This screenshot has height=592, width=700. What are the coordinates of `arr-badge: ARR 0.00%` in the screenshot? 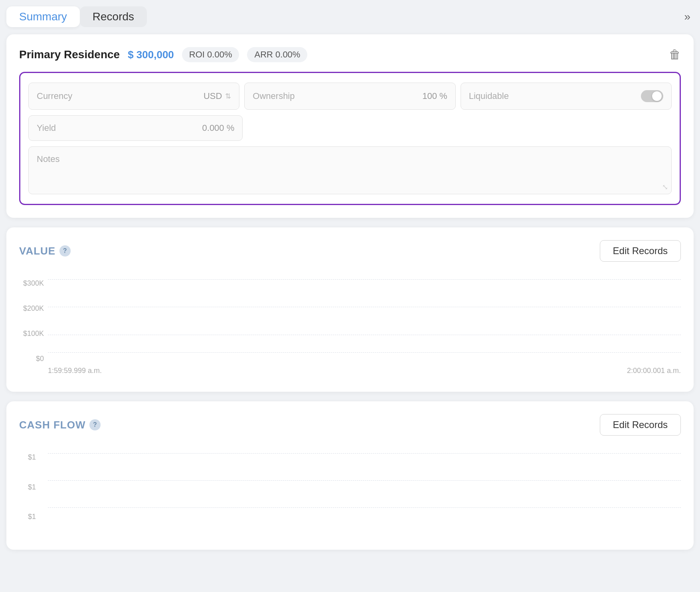 It's located at (277, 55).